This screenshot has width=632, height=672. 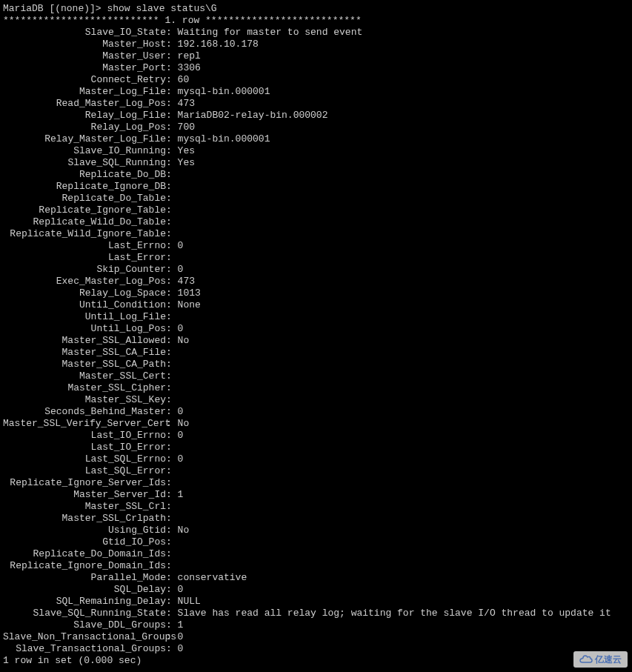 What do you see at coordinates (316, 33) in the screenshot?
I see `status-field-row: Slave_IO_State: Waiting for master to se…` at bounding box center [316, 33].